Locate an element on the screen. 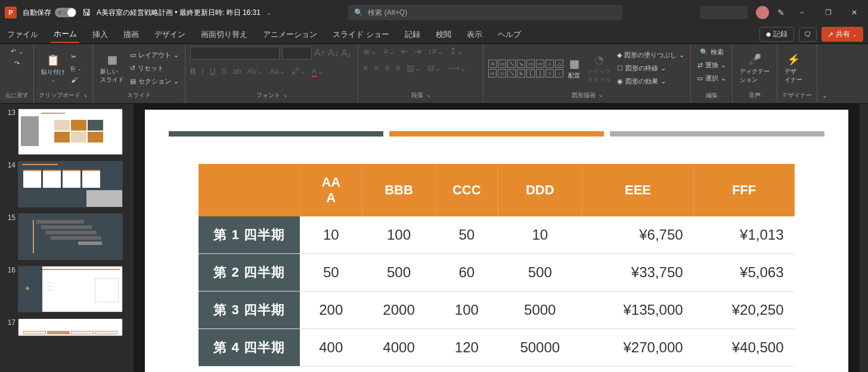 The width and height of the screenshot is (868, 372). document-title: A美容室の経営戦略計画 • 最終更新日時: 昨日 16:31 is located at coordinates (179, 13).